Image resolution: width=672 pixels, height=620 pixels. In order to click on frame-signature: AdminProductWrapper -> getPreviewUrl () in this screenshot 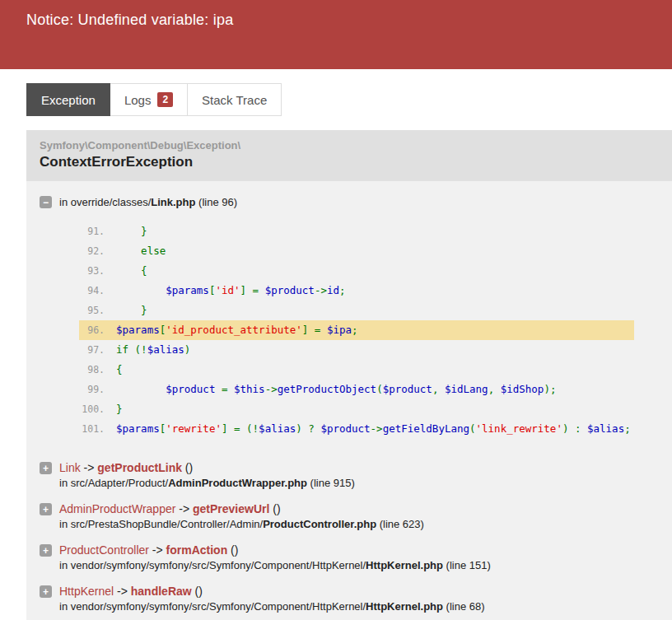, I will do `click(242, 509)`.